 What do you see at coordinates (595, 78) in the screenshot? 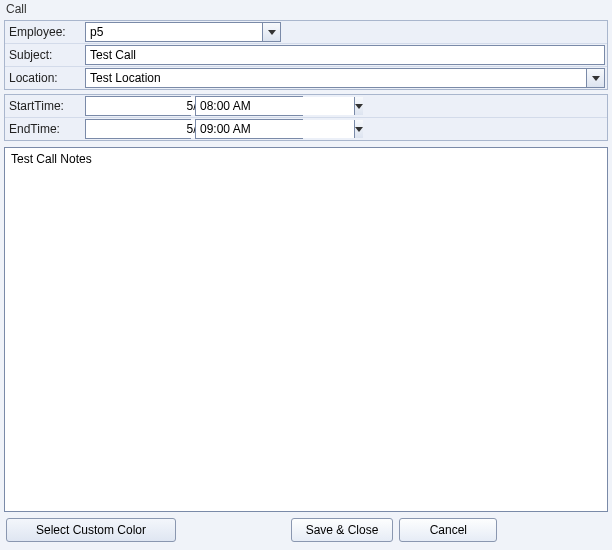
I see `location-dropdown-button` at bounding box center [595, 78].